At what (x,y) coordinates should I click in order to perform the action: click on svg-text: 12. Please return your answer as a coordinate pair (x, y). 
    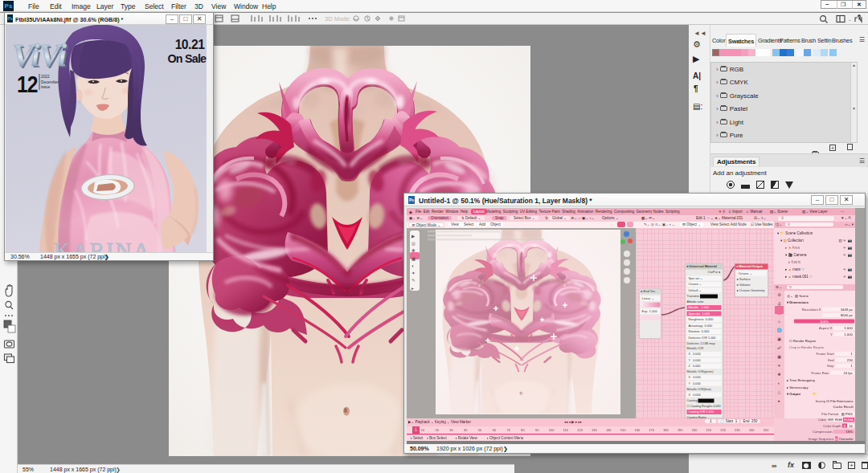
    Looking at the image, I should click on (27, 84).